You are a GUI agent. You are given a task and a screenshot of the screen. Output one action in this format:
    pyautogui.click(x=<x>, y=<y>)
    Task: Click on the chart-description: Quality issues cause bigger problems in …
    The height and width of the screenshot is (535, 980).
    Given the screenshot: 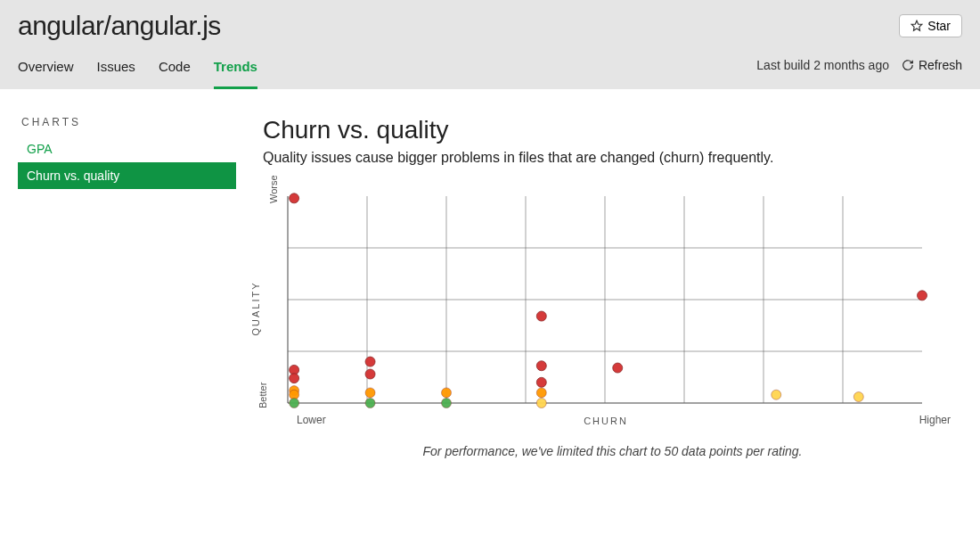 What is the action you would take?
    pyautogui.click(x=613, y=158)
    